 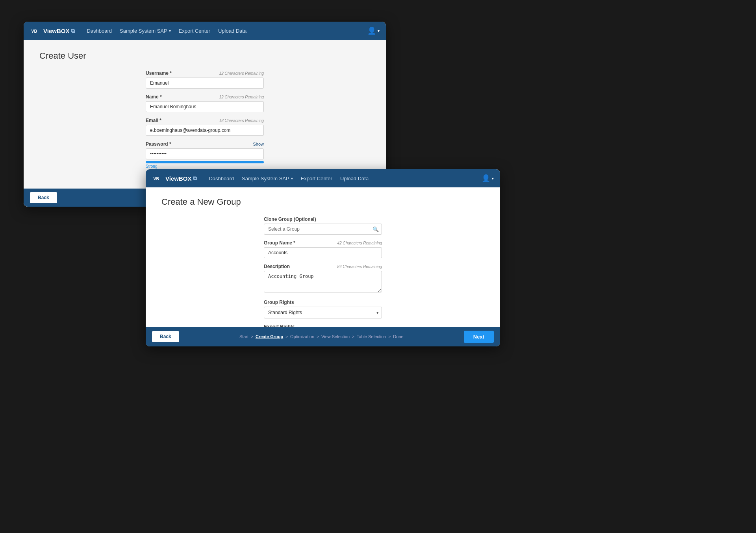 What do you see at coordinates (323, 229) in the screenshot?
I see `clone-group-input` at bounding box center [323, 229].